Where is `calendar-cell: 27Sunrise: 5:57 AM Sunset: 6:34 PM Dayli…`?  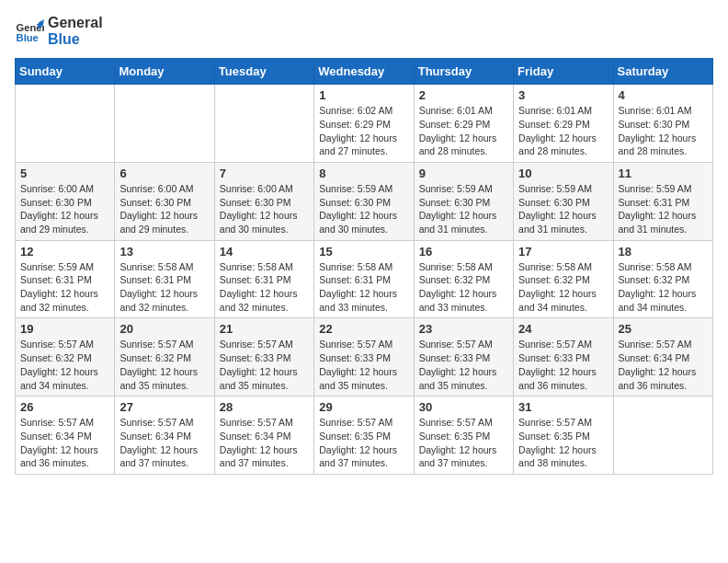
calendar-cell: 27Sunrise: 5:57 AM Sunset: 6:34 PM Dayli… is located at coordinates (165, 436).